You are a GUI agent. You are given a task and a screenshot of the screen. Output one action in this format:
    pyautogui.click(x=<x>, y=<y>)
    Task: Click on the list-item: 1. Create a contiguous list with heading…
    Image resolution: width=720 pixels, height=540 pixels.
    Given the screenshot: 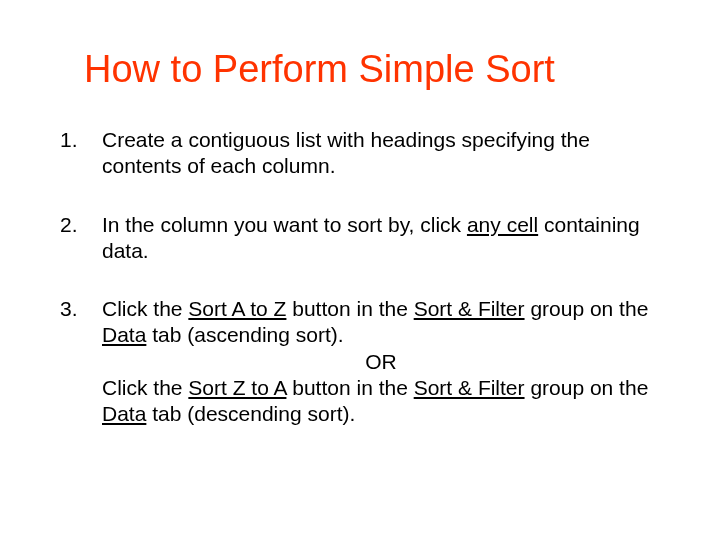 What is the action you would take?
    pyautogui.click(x=360, y=154)
    